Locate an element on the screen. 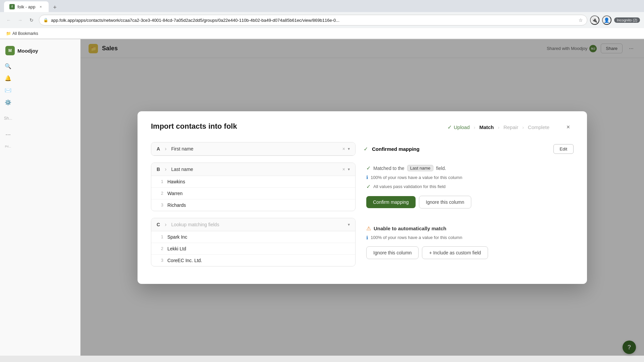  section-b-validation-status: ✓ All values pass validation for this fi… is located at coordinates (470, 186).